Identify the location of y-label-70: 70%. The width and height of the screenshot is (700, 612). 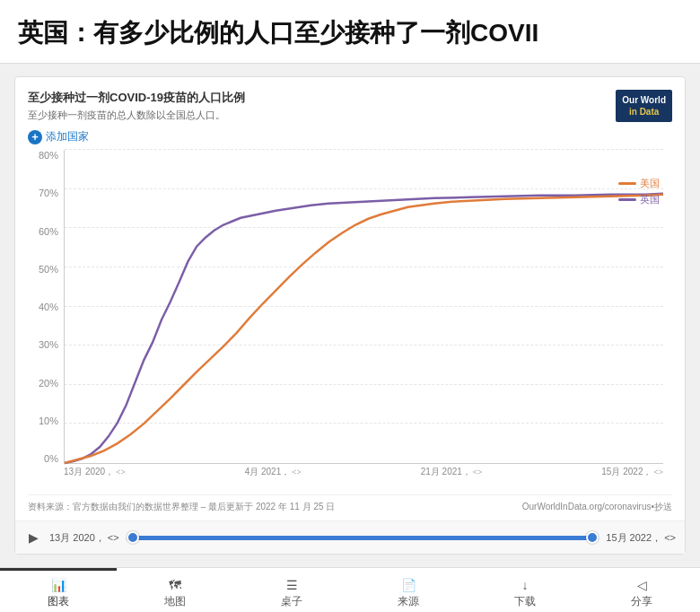
(46, 193).